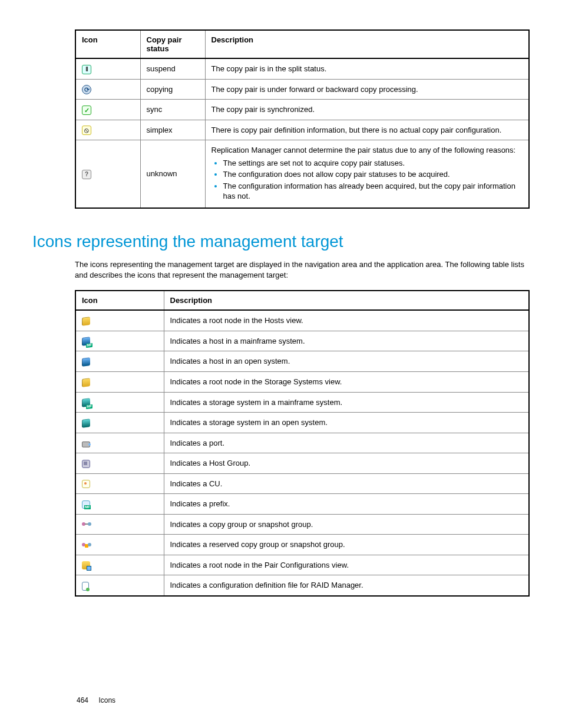  I want to click on host-mainframe-icon, so click(86, 342).